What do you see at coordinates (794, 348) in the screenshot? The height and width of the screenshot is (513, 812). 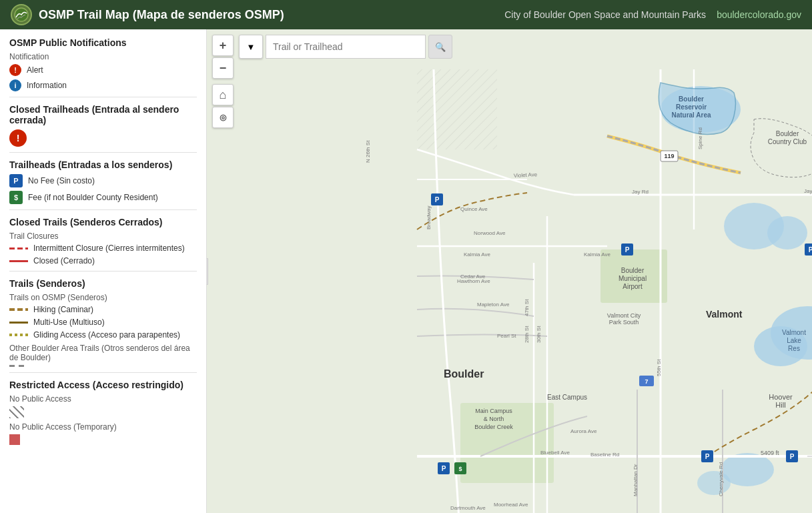 I see `svg-text: Res` at bounding box center [794, 348].